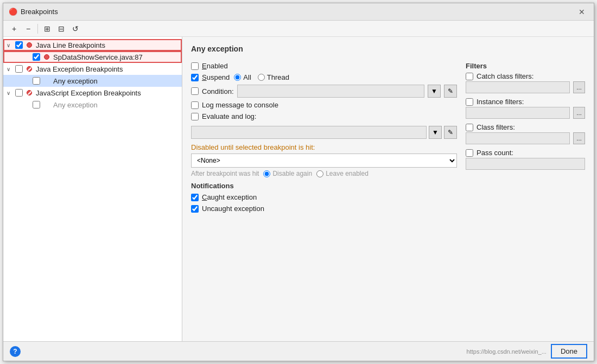 This screenshot has width=597, height=364. What do you see at coordinates (19, 45) in the screenshot?
I see `checkbox-java-line` at bounding box center [19, 45].